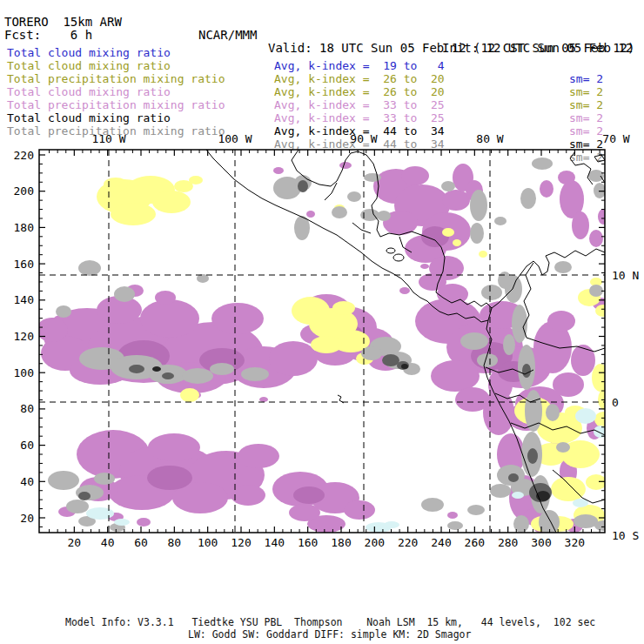 The height and width of the screenshot is (644, 644). I want to click on x-tick-label: 140, so click(275, 543).